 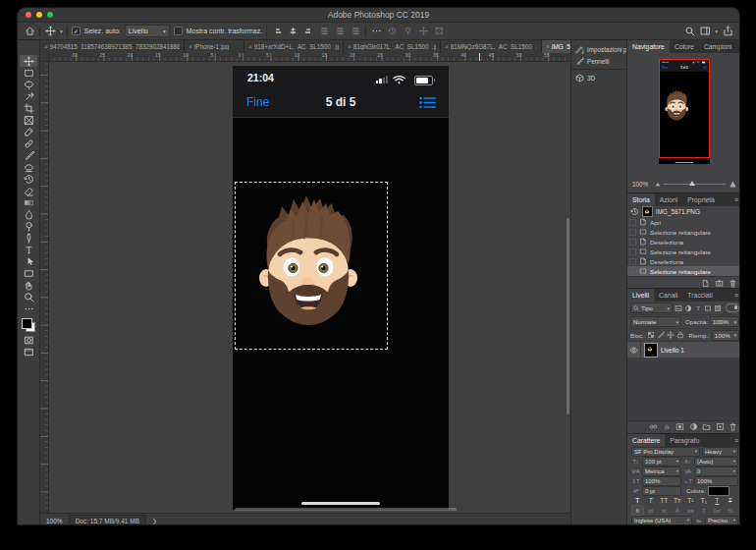 What do you see at coordinates (28, 73) in the screenshot?
I see `marquee-tool` at bounding box center [28, 73].